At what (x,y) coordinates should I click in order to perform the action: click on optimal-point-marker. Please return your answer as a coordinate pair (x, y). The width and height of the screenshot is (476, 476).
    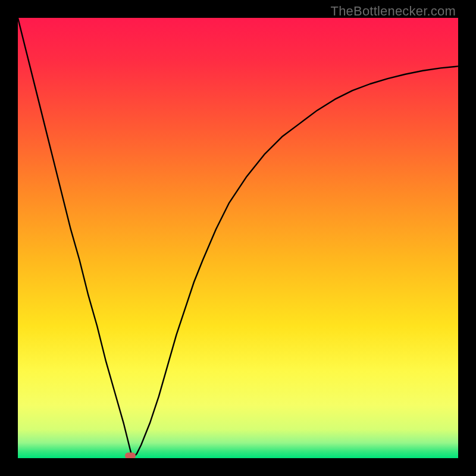
    Looking at the image, I should click on (130, 456).